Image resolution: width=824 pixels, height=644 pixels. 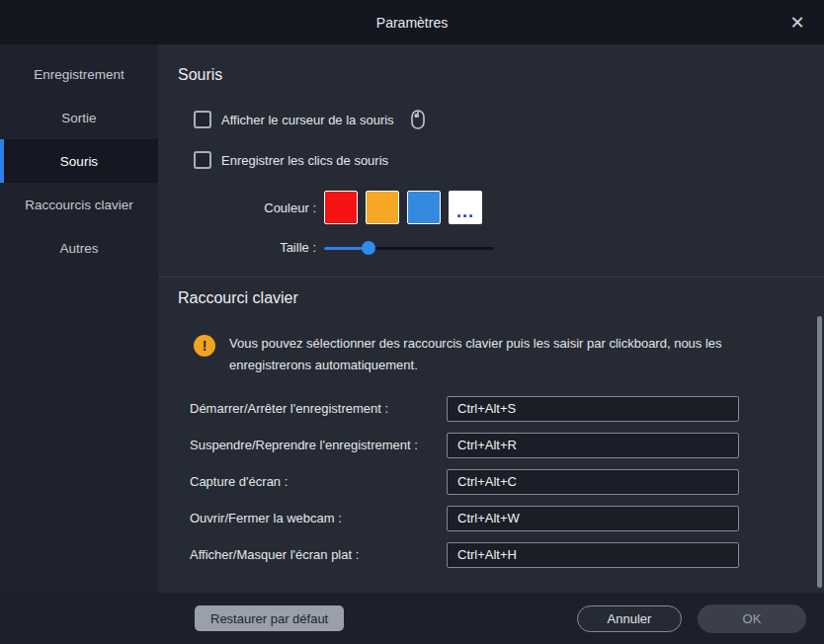 What do you see at coordinates (238, 298) in the screenshot?
I see `hotkey-section-title: Raccourci clavier` at bounding box center [238, 298].